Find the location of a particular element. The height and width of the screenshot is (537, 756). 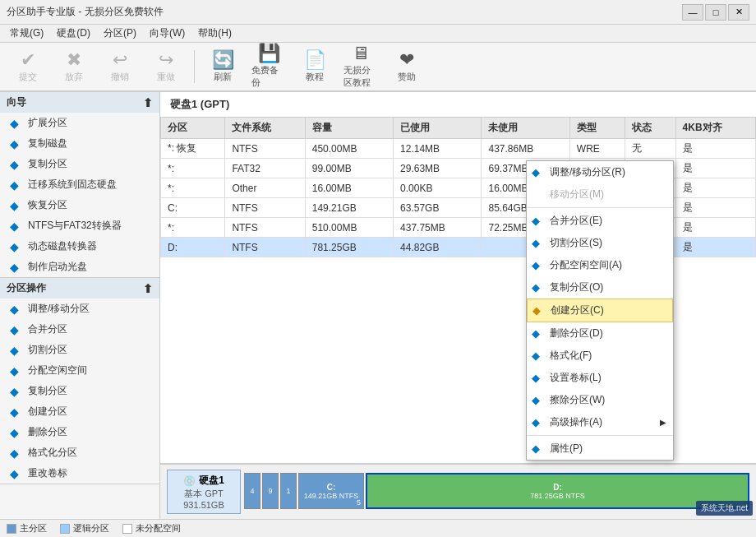

toolbar-submit-label: 提交 is located at coordinates (28, 77).